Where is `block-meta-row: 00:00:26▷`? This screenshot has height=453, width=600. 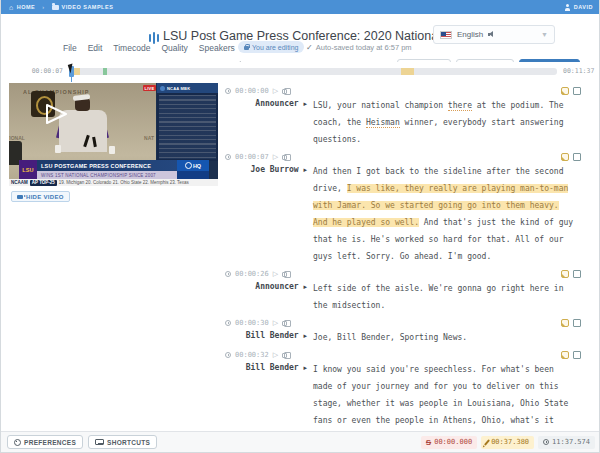 block-meta-row: 00:00:26▷ is located at coordinates (412, 274).